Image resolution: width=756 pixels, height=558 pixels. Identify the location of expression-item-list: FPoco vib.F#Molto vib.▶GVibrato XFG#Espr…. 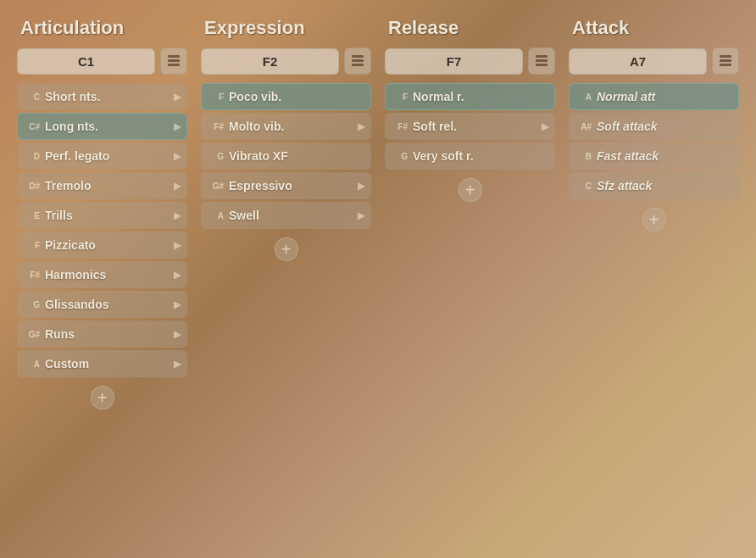
(286, 156).